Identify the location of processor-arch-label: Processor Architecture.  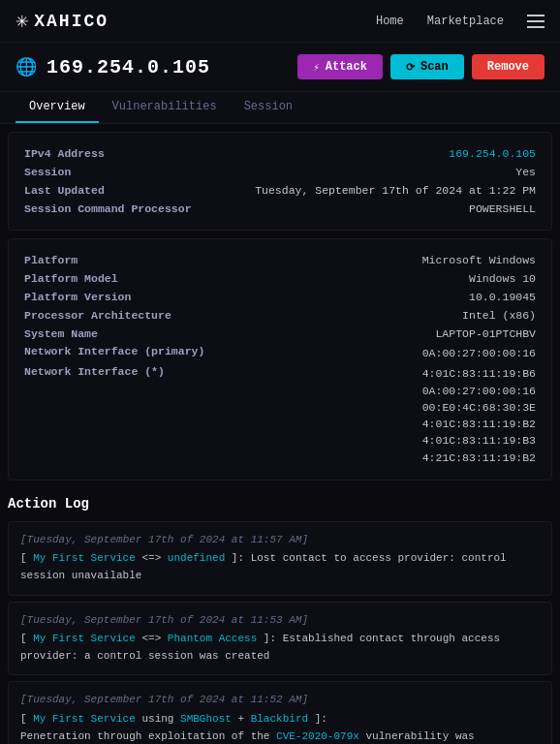
(102, 316).